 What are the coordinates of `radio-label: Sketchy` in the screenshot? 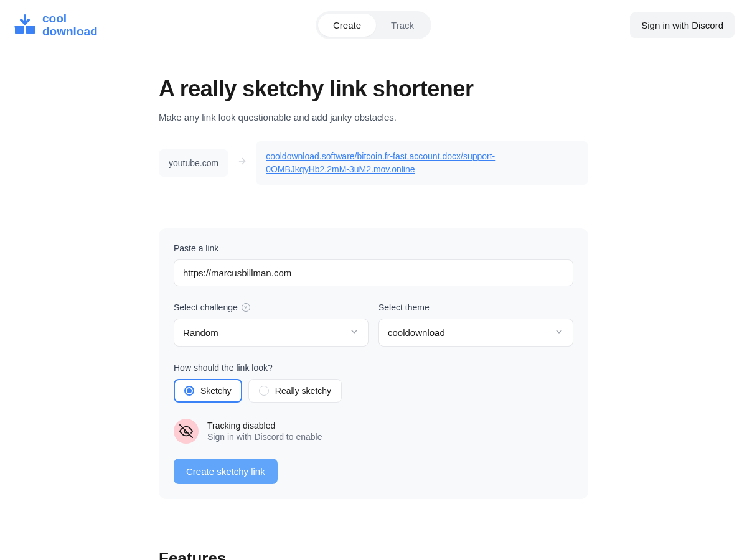 It's located at (216, 391).